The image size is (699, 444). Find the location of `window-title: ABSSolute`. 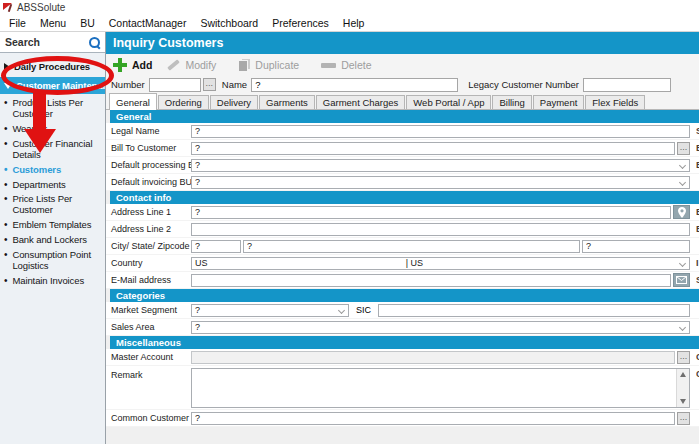

window-title: ABSSolute is located at coordinates (41, 8).